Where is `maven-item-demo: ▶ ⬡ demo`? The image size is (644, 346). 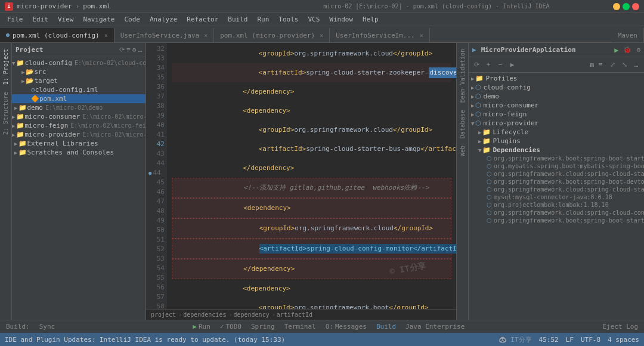
maven-item-demo: ▶ ⬡ demo is located at coordinates (556, 97).